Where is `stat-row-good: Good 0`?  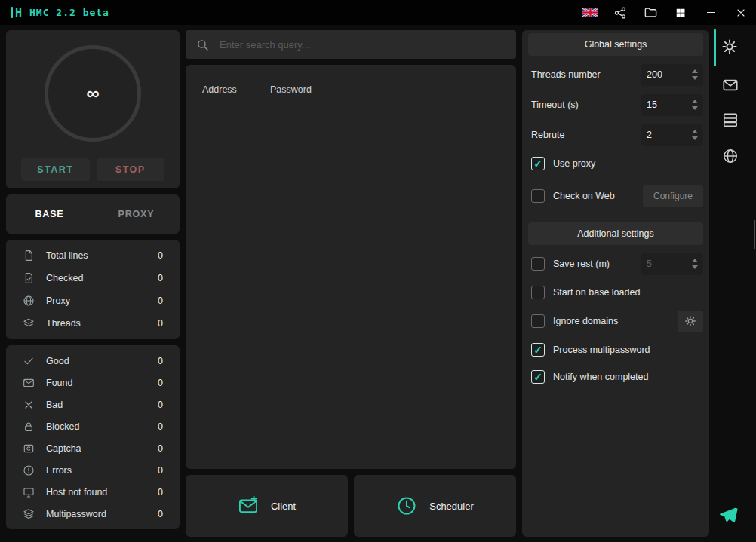 stat-row-good: Good 0 is located at coordinates (93, 361).